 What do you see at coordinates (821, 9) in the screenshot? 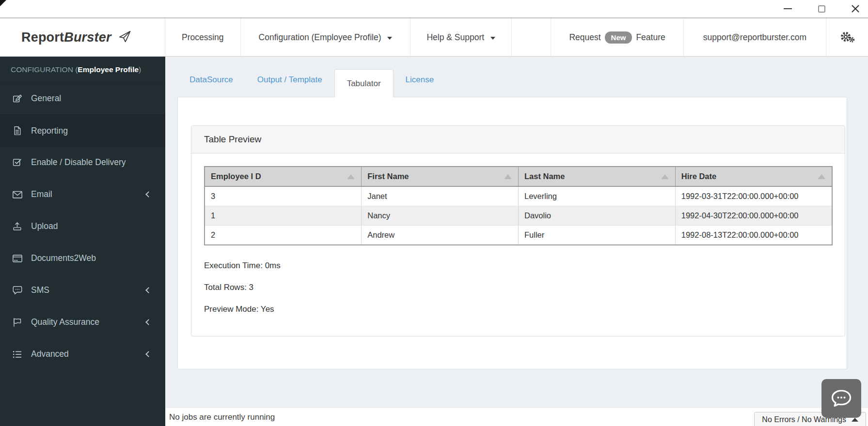
I see `window-controls` at bounding box center [821, 9].